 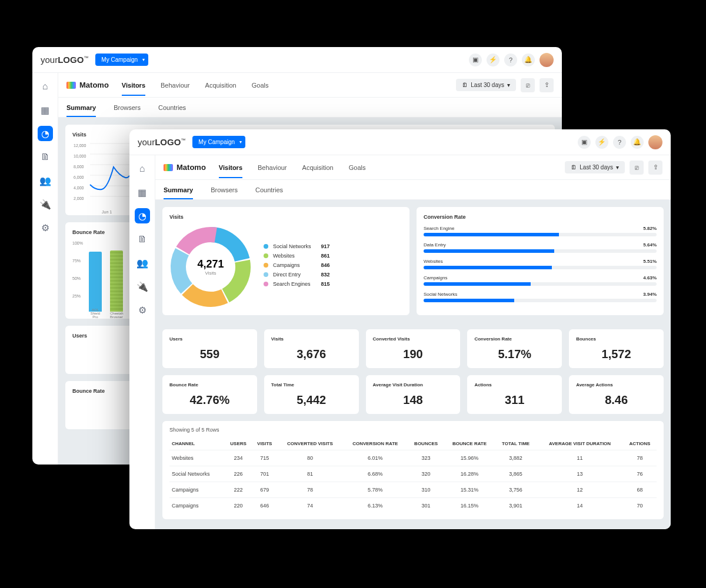 I want to click on conversion-row: Websites5.51%, so click(x=540, y=264).